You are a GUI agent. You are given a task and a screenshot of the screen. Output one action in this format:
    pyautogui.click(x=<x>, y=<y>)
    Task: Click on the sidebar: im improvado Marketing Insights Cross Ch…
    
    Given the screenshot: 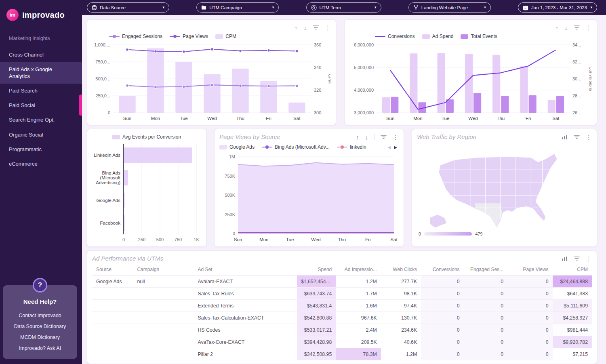 What is the action you would take?
    pyautogui.click(x=41, y=182)
    